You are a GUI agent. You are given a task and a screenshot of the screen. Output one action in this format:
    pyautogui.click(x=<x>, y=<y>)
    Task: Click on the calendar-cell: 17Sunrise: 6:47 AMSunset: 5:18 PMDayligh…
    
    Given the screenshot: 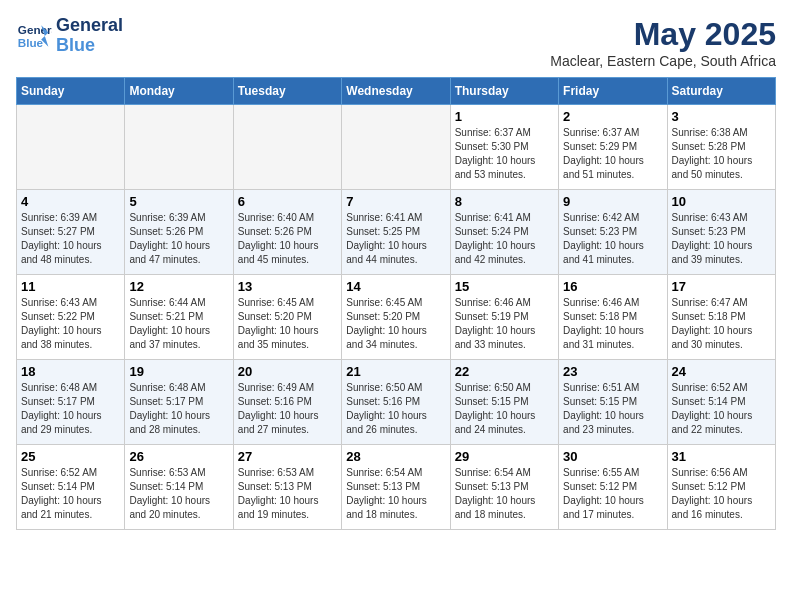 What is the action you would take?
    pyautogui.click(x=721, y=318)
    